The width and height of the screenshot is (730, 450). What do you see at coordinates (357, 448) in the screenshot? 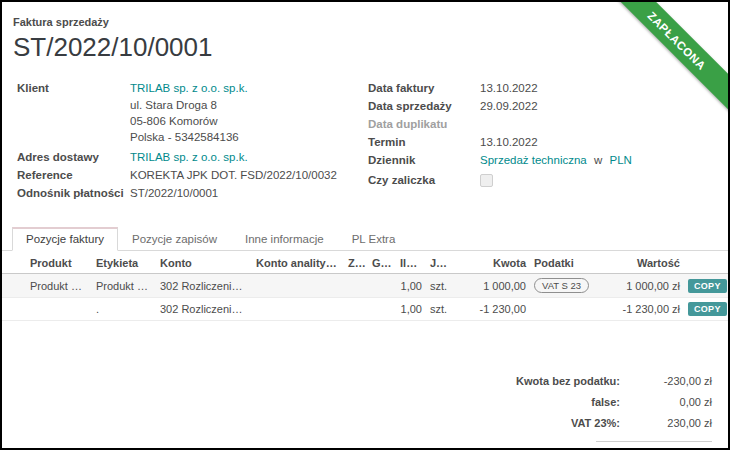
I see `summary-row-total: Suma: 0,00 zł` at bounding box center [357, 448].